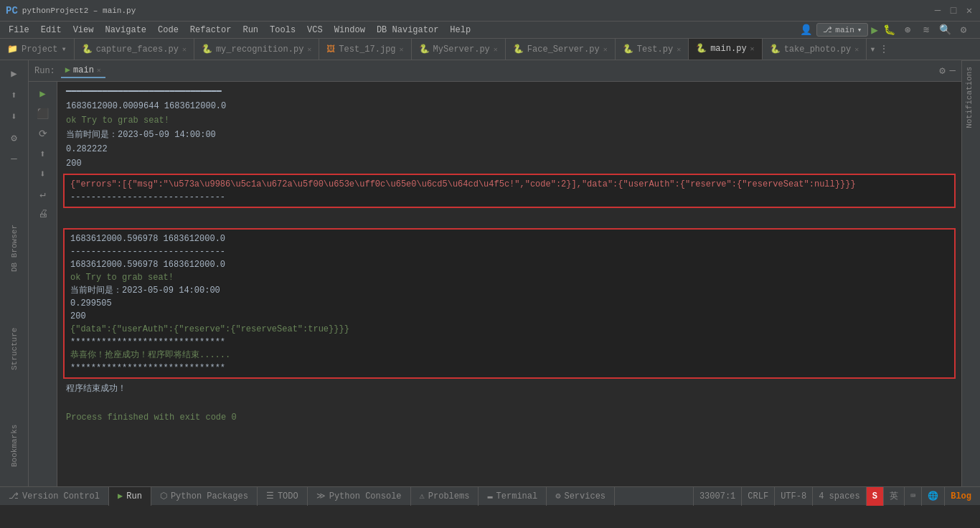 The width and height of the screenshot is (980, 528). What do you see at coordinates (168, 30) in the screenshot?
I see `menu-code: Code` at bounding box center [168, 30].